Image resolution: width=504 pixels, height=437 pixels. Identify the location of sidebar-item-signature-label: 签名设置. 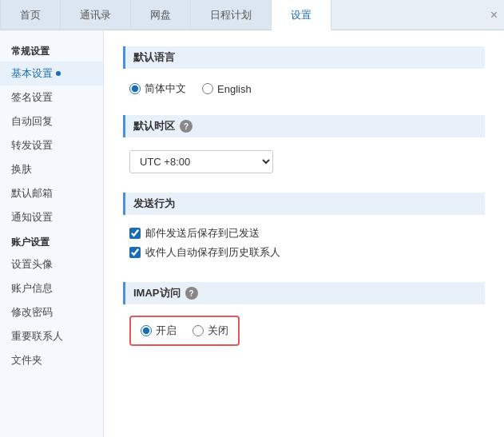
(32, 97).